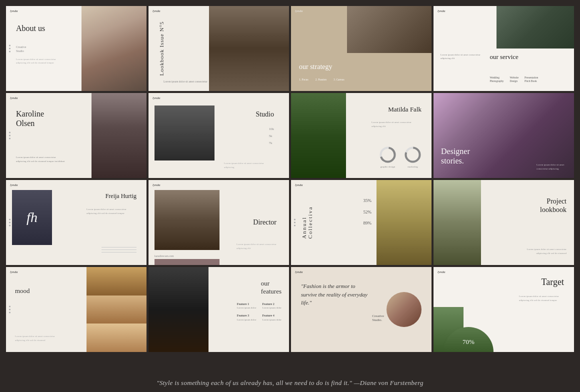 The height and width of the screenshot is (392, 580). Describe the element at coordinates (121, 196) in the screenshot. I see `freija-name: Freija Hurtig` at that location.